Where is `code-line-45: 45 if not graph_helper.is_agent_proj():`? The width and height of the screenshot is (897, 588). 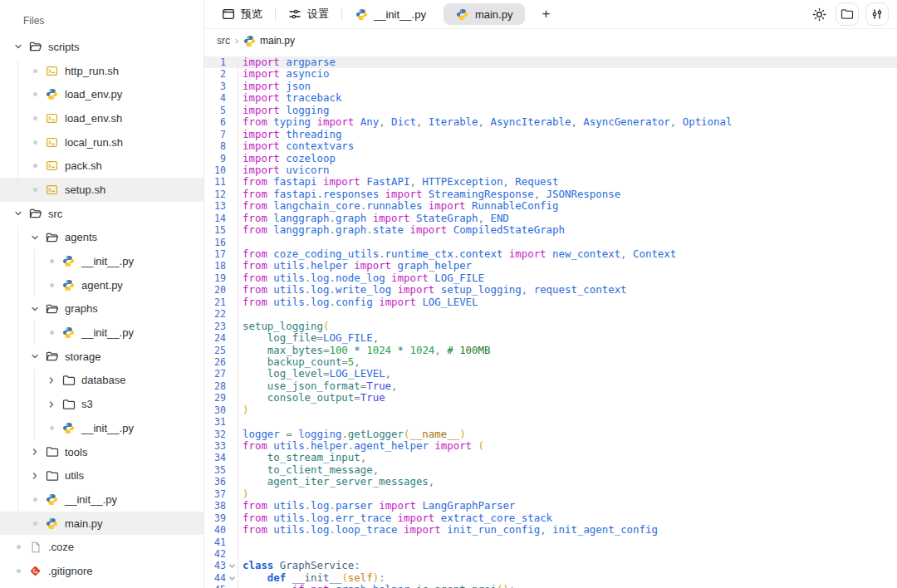 code-line-45: 45 if not graph_helper.is_agent_proj(): is located at coordinates (551, 586).